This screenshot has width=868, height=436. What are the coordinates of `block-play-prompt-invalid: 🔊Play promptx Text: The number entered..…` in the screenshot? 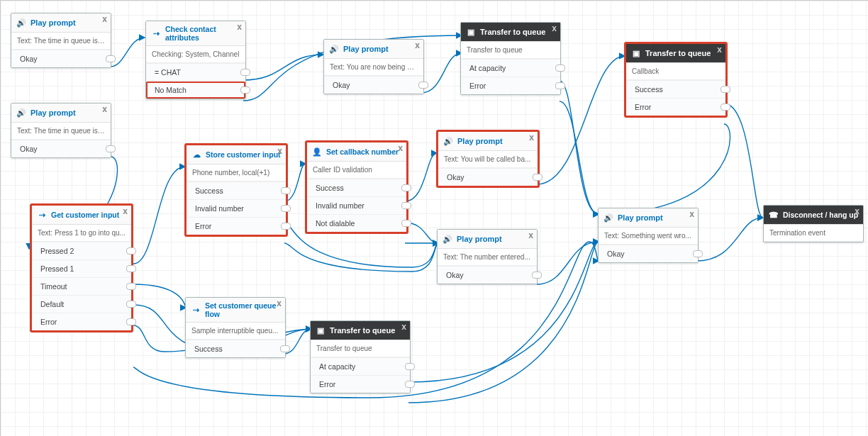 It's located at (487, 257).